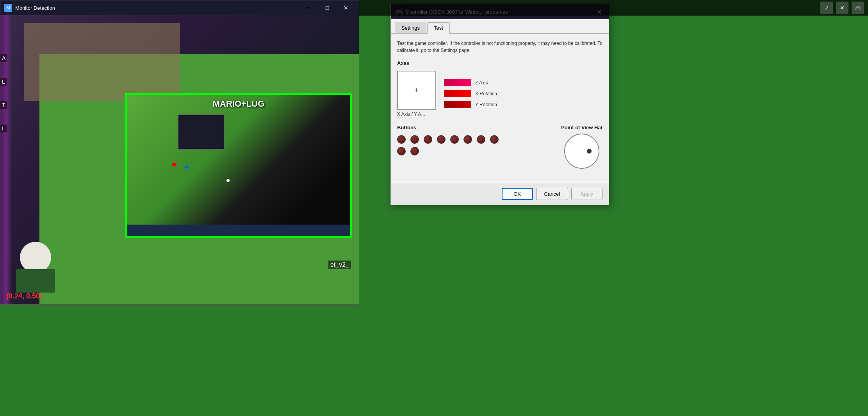 This screenshot has width=868, height=416. I want to click on z-axis-label: Z Axis, so click(482, 83).